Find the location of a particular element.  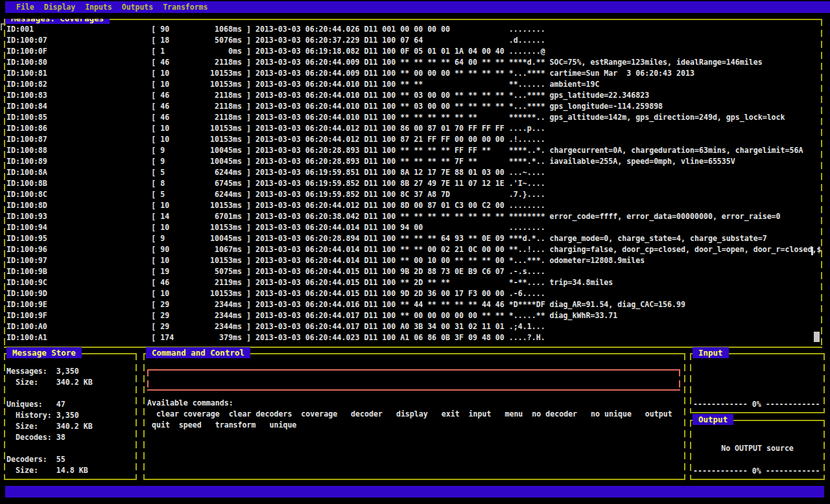

menu-bar: FileDisplayInputsOutputsTransforms is located at coordinates (418, 7).